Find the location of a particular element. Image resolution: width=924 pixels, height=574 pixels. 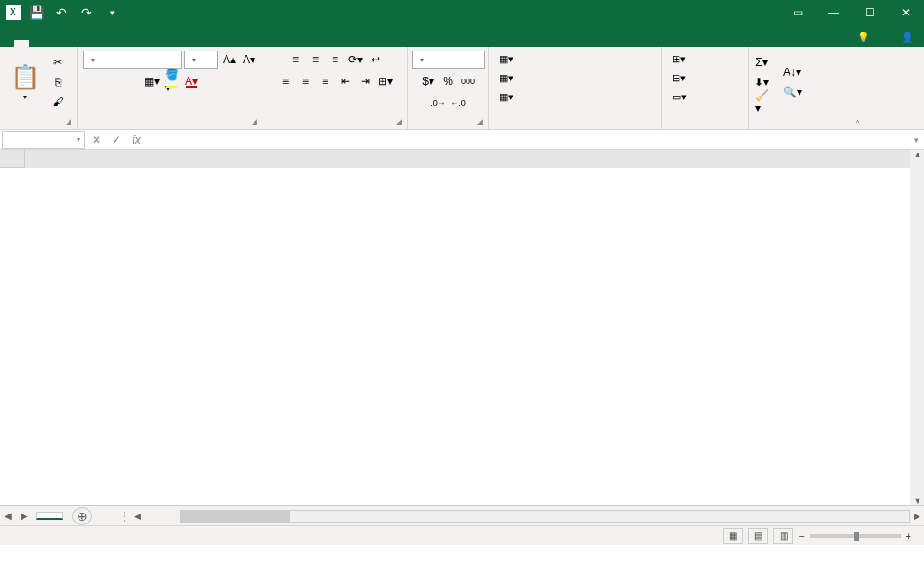

vertical-scrollbar: ▲ ▼ is located at coordinates (917, 328).